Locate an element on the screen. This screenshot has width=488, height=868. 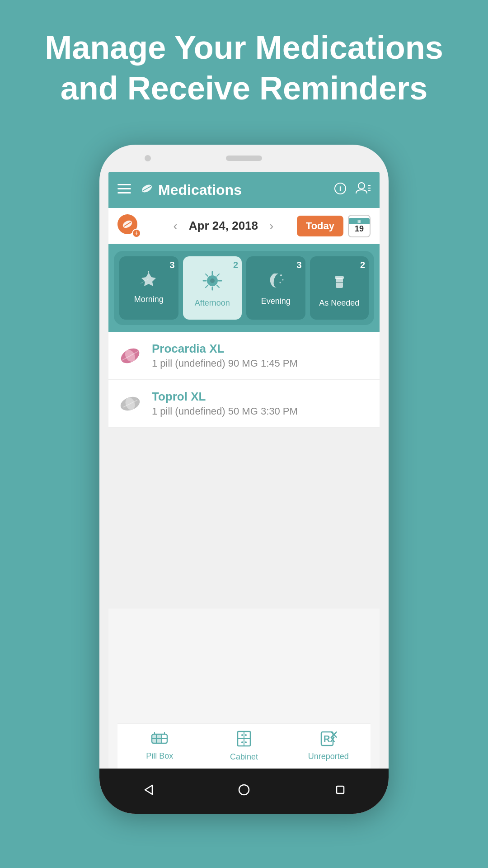
hero-text: Manage Your Medications and Receive Remi… is located at coordinates (244, 68).